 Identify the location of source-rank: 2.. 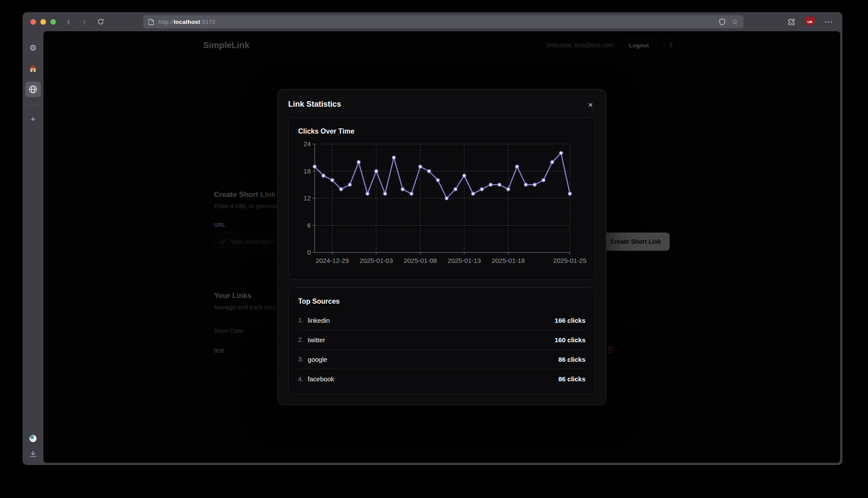
(301, 340).